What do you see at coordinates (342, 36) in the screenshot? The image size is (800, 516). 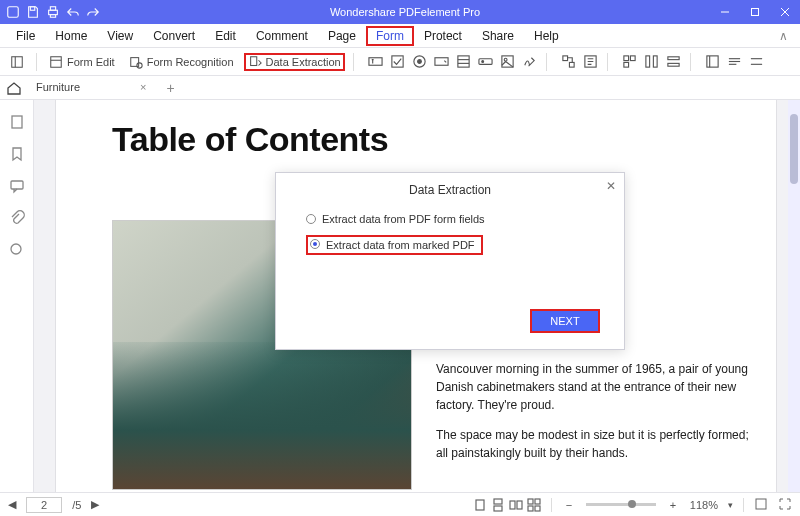 I see `menu-page: Page` at bounding box center [342, 36].